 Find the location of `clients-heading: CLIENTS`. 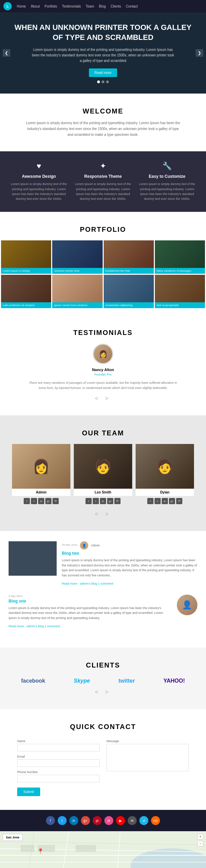

clients-heading: CLIENTS is located at coordinates (103, 665).